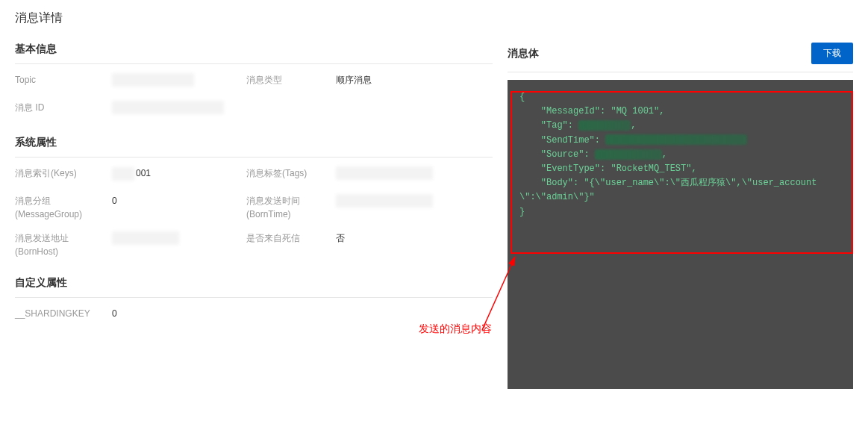  I want to click on sharding-label: __SHARDINGKEY, so click(63, 314).